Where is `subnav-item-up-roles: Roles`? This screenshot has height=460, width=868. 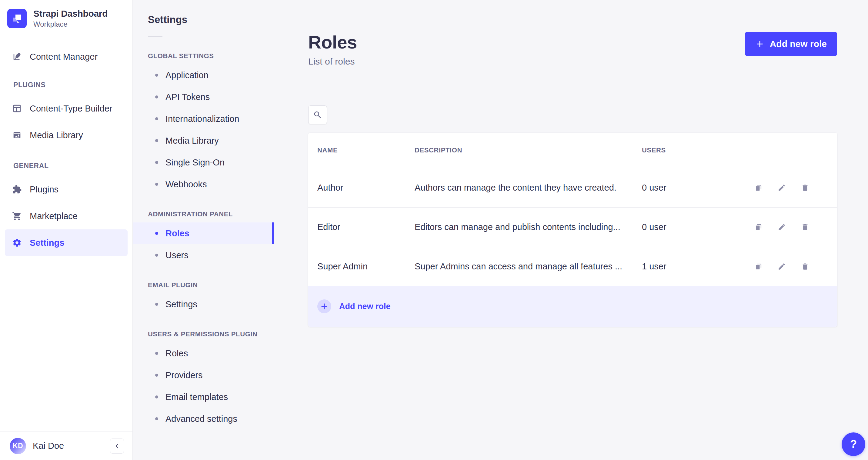
subnav-item-up-roles: Roles is located at coordinates (204, 353).